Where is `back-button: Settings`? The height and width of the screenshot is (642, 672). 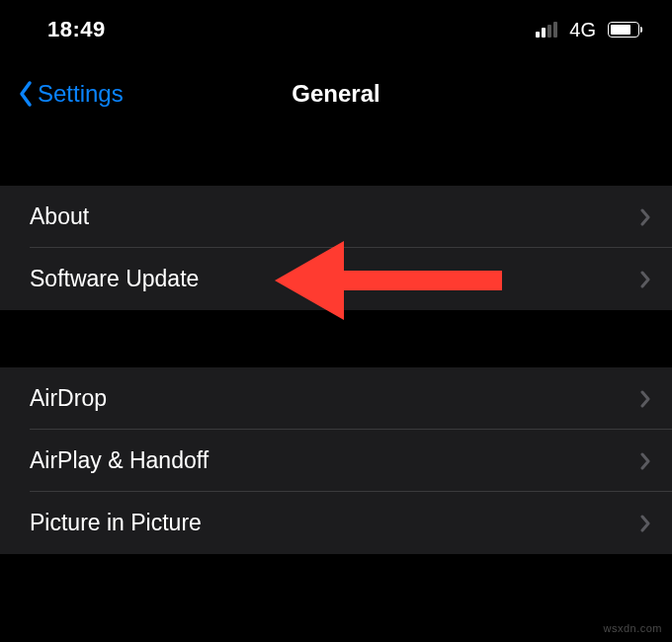
back-button: Settings is located at coordinates (71, 94).